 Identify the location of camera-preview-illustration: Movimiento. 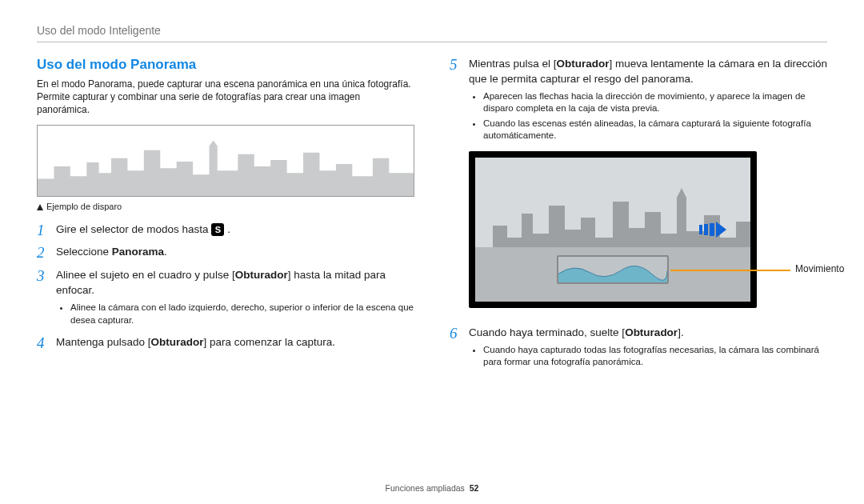
(613, 230).